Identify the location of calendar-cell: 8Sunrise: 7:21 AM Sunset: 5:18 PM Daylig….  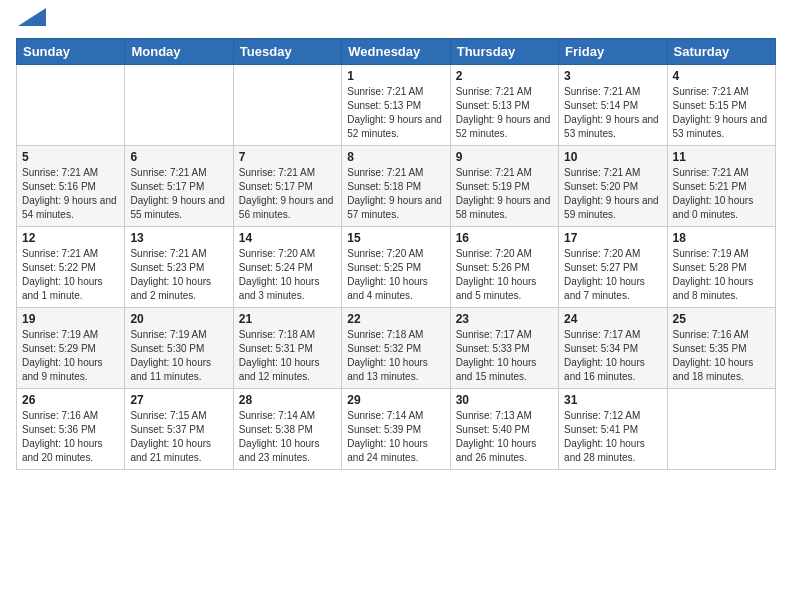
(396, 186).